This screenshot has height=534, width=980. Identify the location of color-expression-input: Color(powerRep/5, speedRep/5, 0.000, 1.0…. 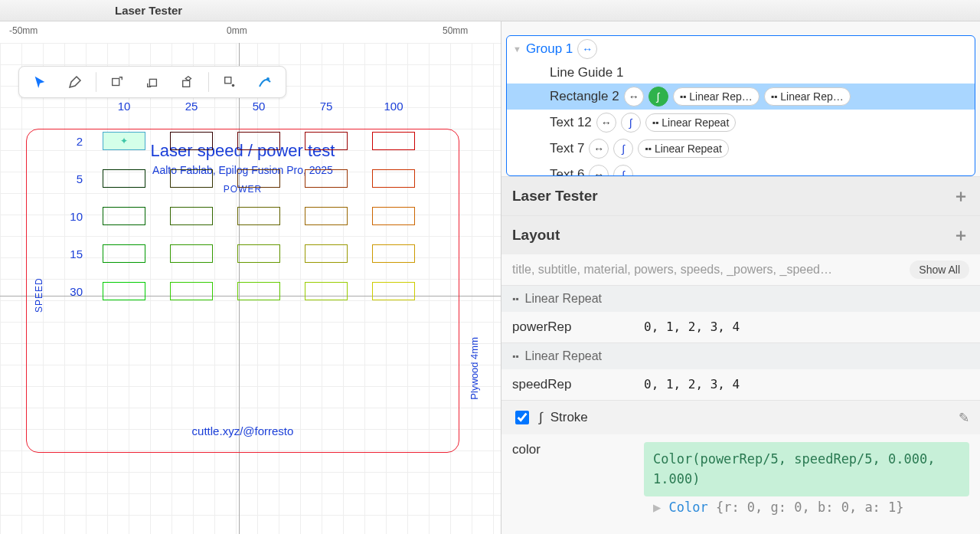
(807, 469).